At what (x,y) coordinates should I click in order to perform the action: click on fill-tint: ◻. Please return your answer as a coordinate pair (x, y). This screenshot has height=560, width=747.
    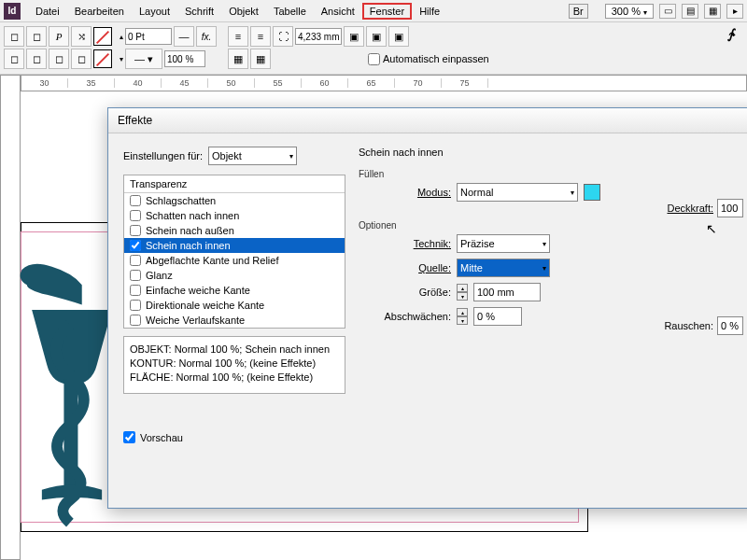
    Looking at the image, I should click on (14, 59).